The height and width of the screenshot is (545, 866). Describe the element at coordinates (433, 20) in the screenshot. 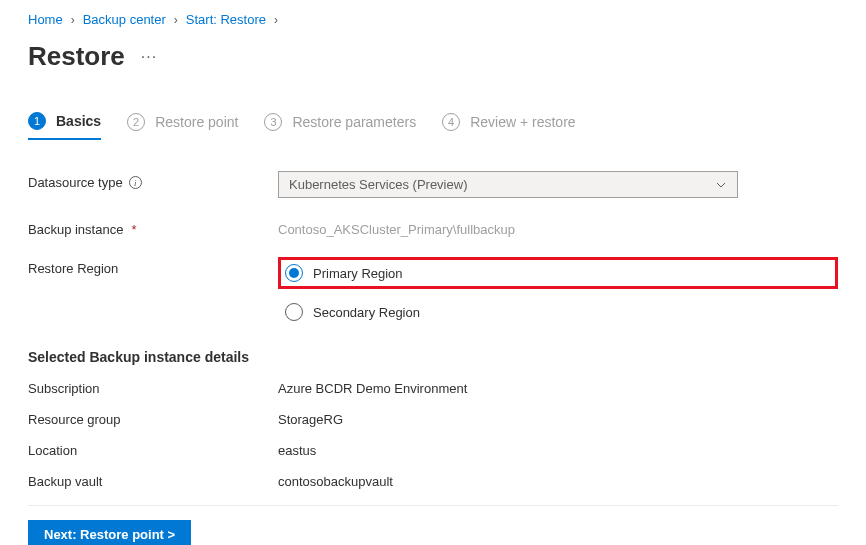

I see `breadcrumb: Home › Backup center › Start: Restore ›` at that location.